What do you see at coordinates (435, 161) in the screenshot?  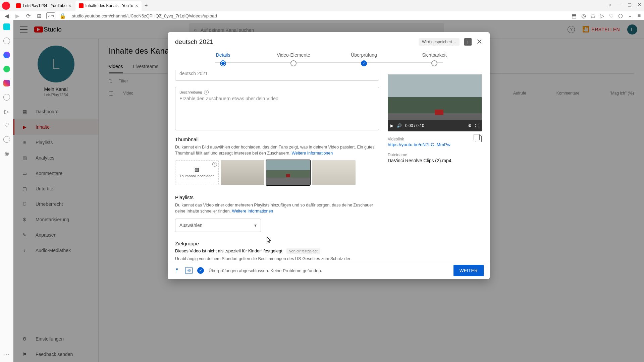 I see `filename: DaVinci Resolve Clips (2).mp4` at bounding box center [435, 161].